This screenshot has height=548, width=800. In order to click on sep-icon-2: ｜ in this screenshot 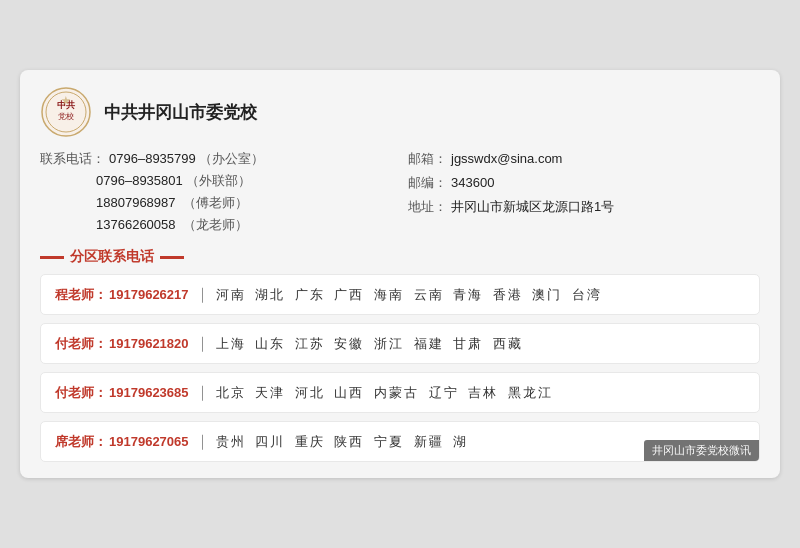, I will do `click(202, 392)`.